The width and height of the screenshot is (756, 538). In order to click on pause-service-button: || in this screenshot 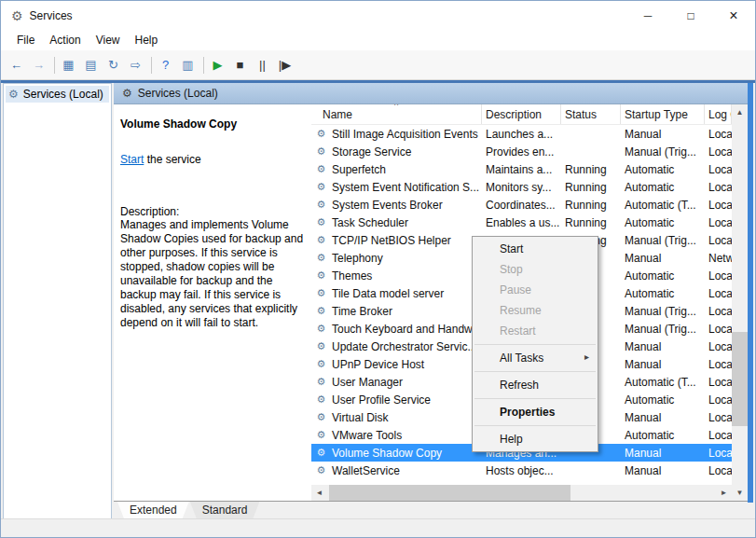, I will do `click(263, 65)`.